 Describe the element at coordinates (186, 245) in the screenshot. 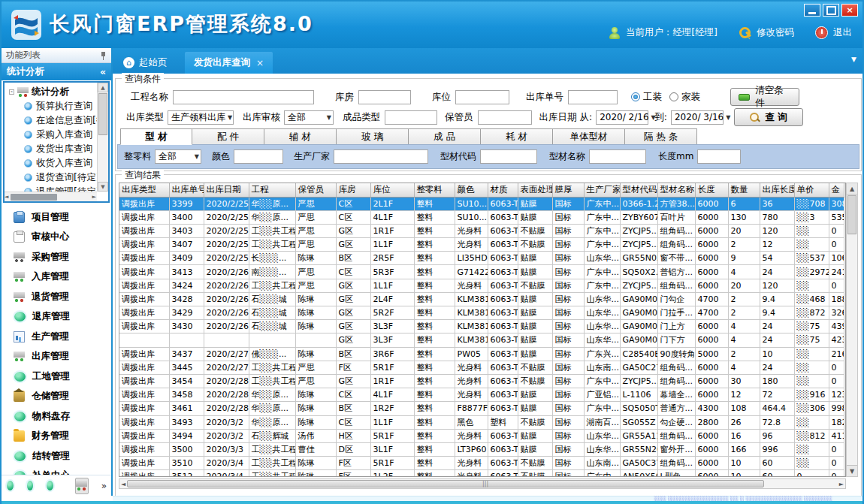

I see `table-cell: 3407` at that location.